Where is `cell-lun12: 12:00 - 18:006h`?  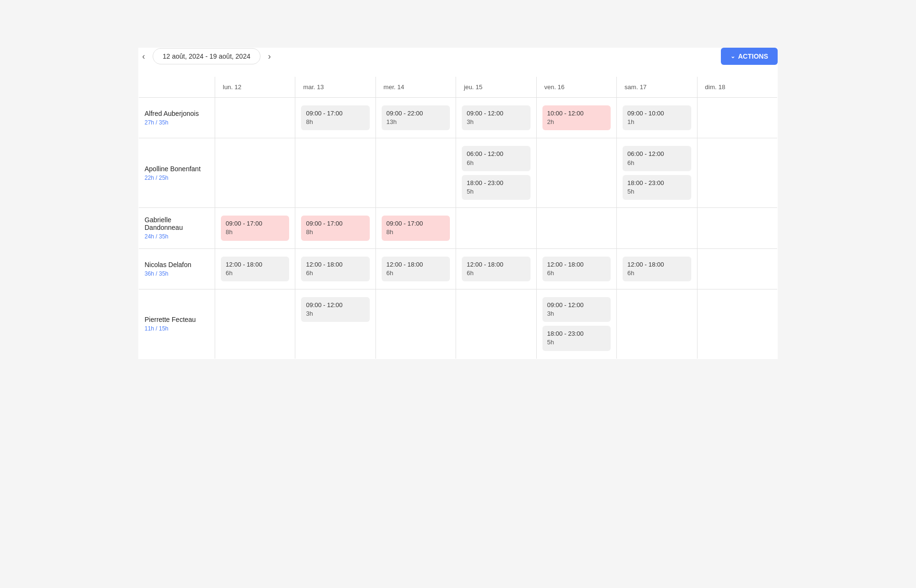 cell-lun12: 12:00 - 18:006h is located at coordinates (255, 269).